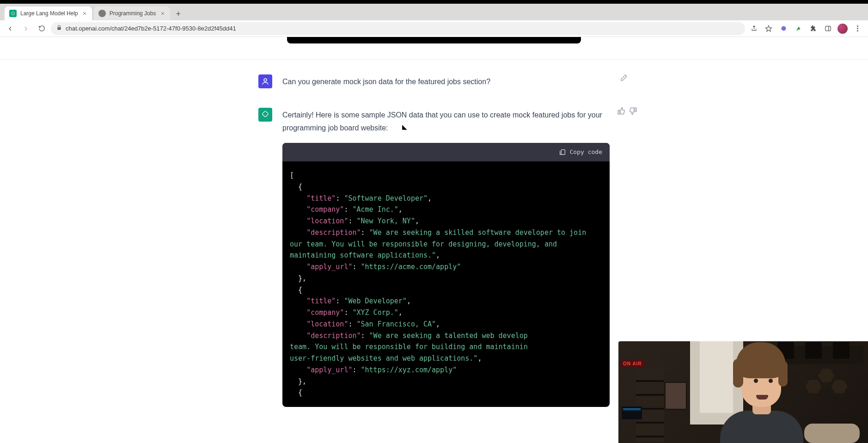  Describe the element at coordinates (586, 153) in the screenshot. I see `copy-code-label: Copy code` at that location.